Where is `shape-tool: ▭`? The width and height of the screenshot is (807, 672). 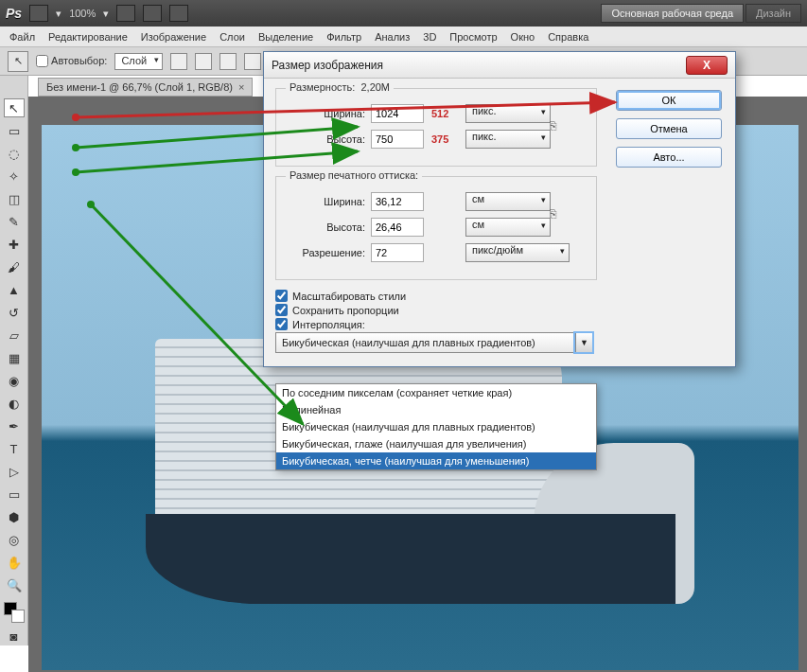
shape-tool: ▭ is located at coordinates (14, 494).